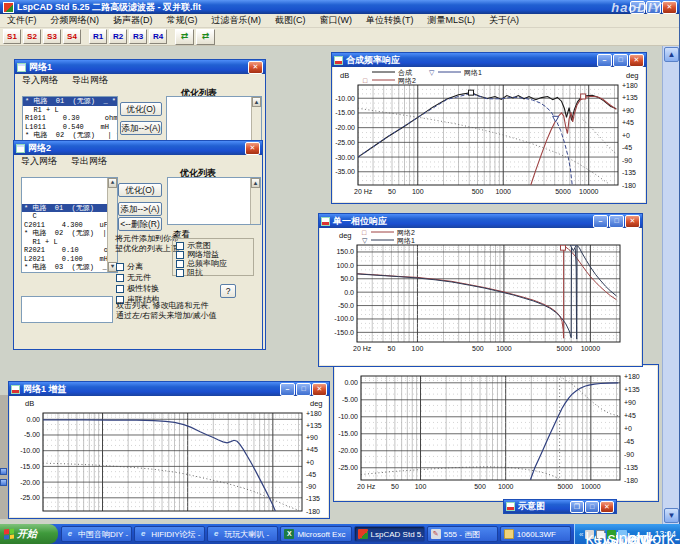  I want to click on network-slot-button: R1, so click(98, 36).